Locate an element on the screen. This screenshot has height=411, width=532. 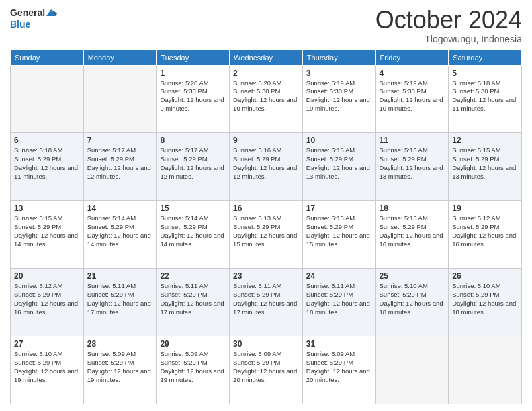
day-of-week-header: Friday is located at coordinates (412, 58).